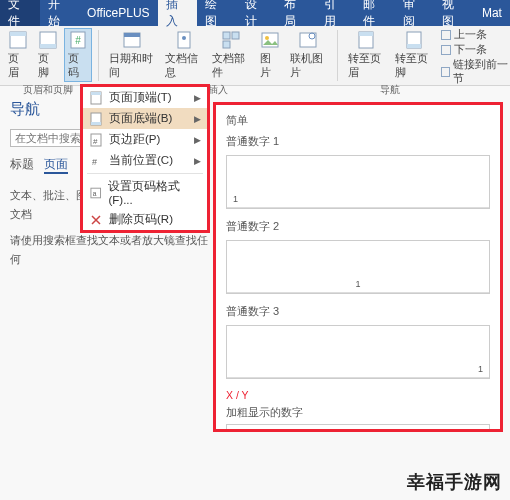  Describe the element at coordinates (96, 140) in the screenshot. I see `page-margin-icon: #` at that location.